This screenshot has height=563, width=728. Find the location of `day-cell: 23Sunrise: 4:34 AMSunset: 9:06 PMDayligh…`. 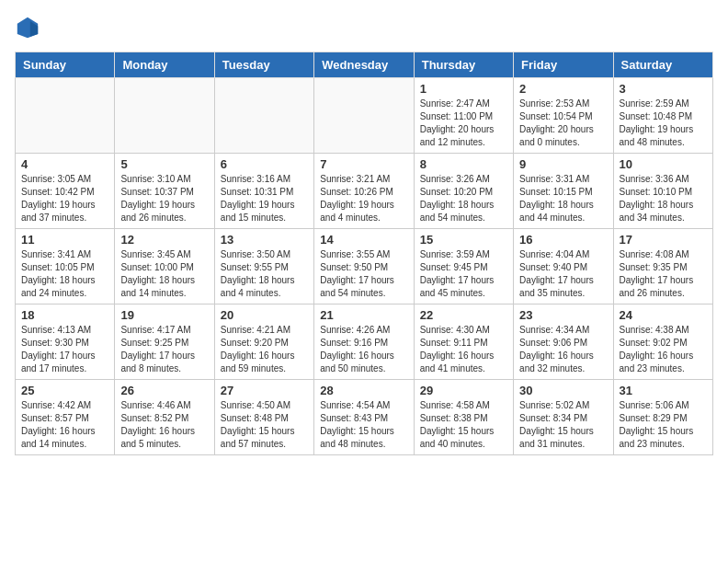

day-cell: 23Sunrise: 4:34 AMSunset: 9:06 PMDayligh… is located at coordinates (563, 342).